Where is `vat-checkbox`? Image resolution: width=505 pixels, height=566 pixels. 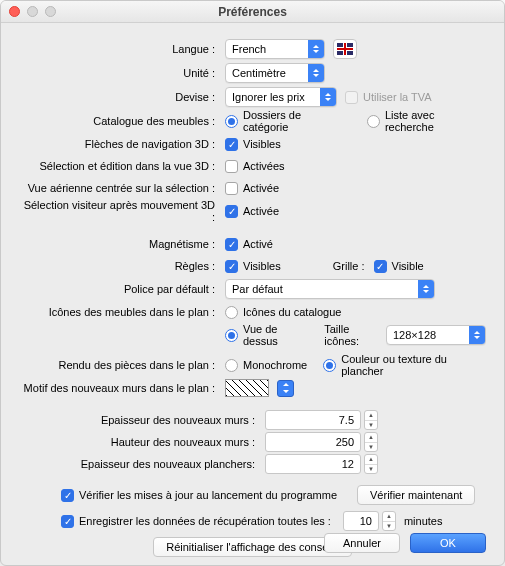
vat-checkbox is located at coordinates (352, 98).